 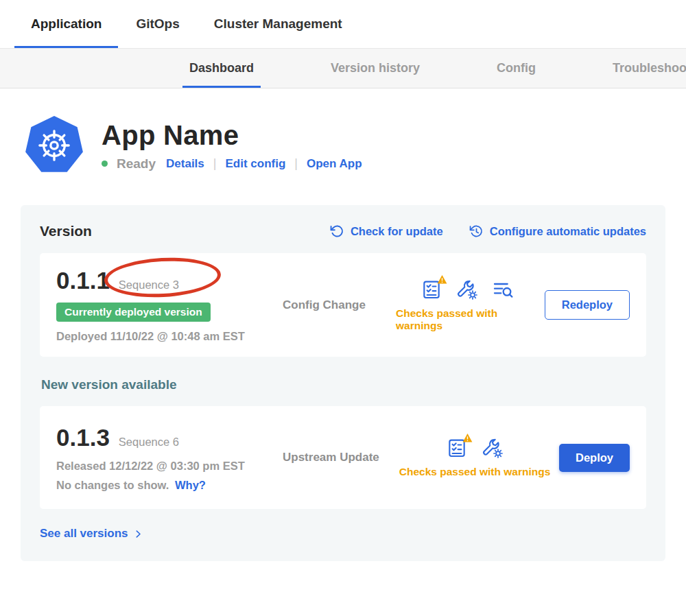 What do you see at coordinates (397, 232) in the screenshot?
I see `check-for-update-label: Check for update` at bounding box center [397, 232].